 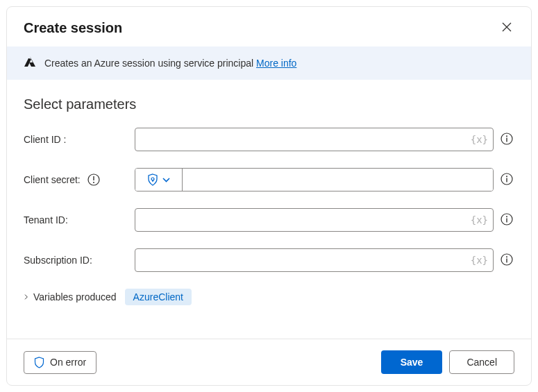 What do you see at coordinates (171, 63) in the screenshot?
I see `banner-text: Creates an Azure session using service p…` at bounding box center [171, 63].